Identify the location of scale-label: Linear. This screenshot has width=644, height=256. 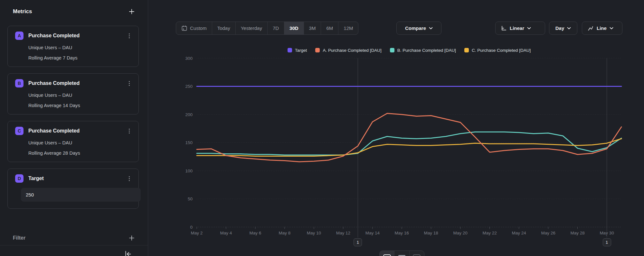
(517, 28).